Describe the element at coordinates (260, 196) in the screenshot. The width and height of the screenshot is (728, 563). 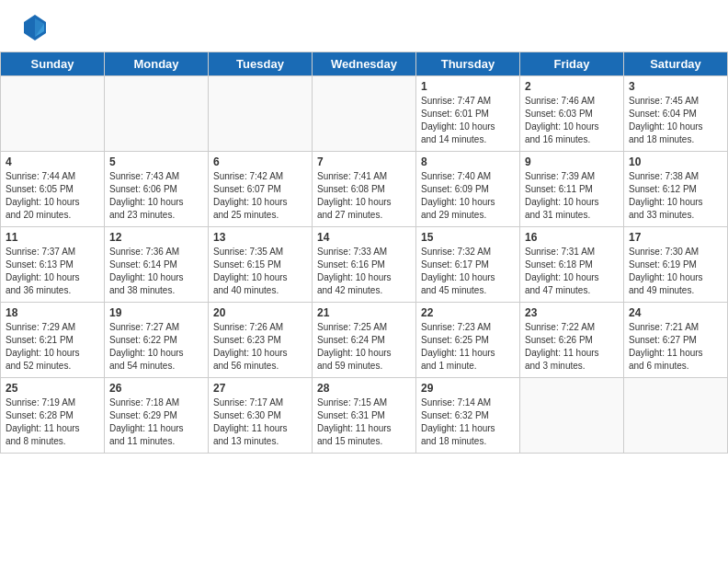
I see `day-info: Sunrise: 7:42 AM Sunset: 6:07 PM Dayligh…` at that location.